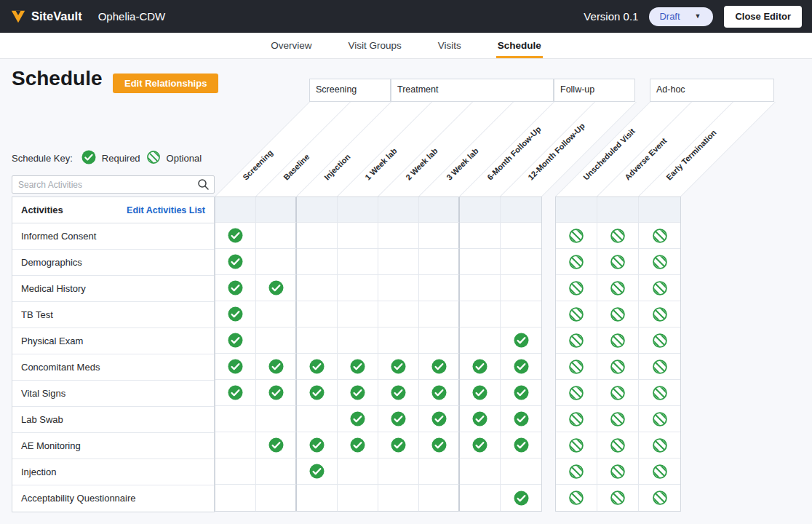  What do you see at coordinates (114, 185) in the screenshot?
I see `search-activities-input` at bounding box center [114, 185].